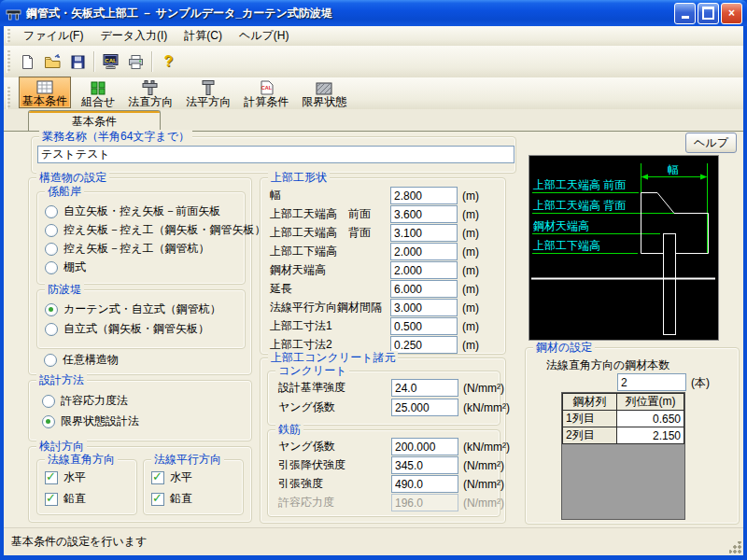 Image resolution: width=747 pixels, height=560 pixels. Describe the element at coordinates (383, 441) in the screenshot. I see `concrete-properties-group: 上部工コンクリート諸元 コンクリート 設計基準強度 (N/mm²) ヤング係数 …` at that location.